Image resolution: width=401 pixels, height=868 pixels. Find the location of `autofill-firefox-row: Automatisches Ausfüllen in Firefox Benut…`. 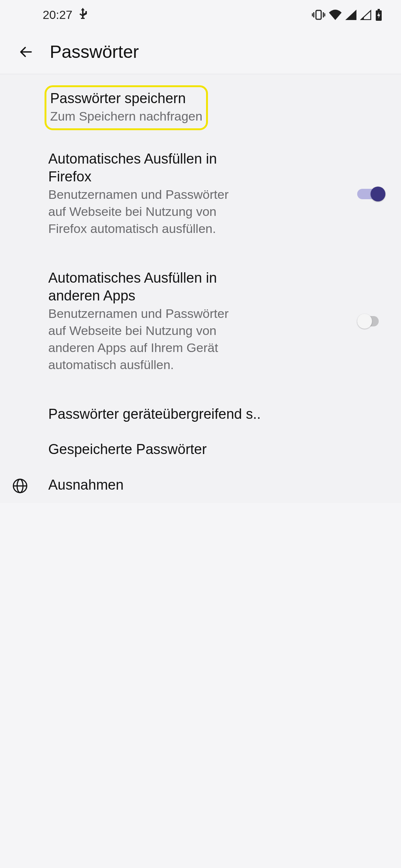

autofill-firefox-row: Automatisches Ausfüllen in Firefox Benut… is located at coordinates (200, 194).